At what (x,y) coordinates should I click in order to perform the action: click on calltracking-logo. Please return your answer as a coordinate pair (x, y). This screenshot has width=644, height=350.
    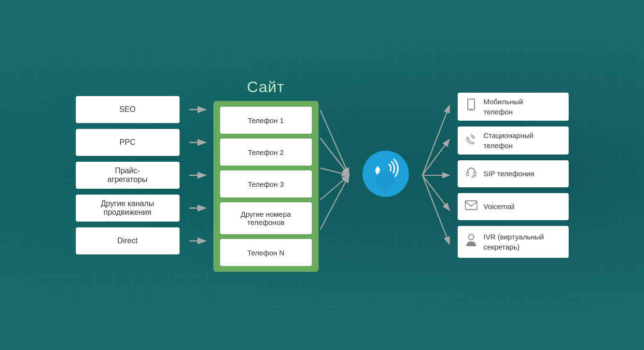
    Looking at the image, I should click on (386, 175).